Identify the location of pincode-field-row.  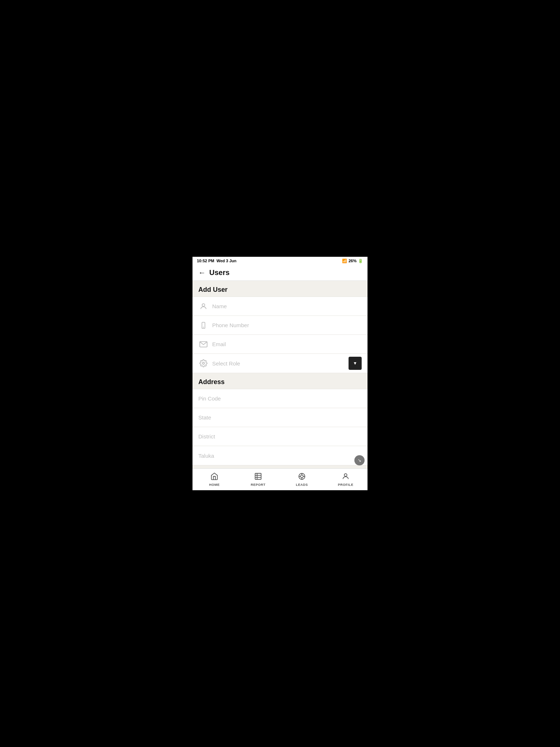
(280, 399).